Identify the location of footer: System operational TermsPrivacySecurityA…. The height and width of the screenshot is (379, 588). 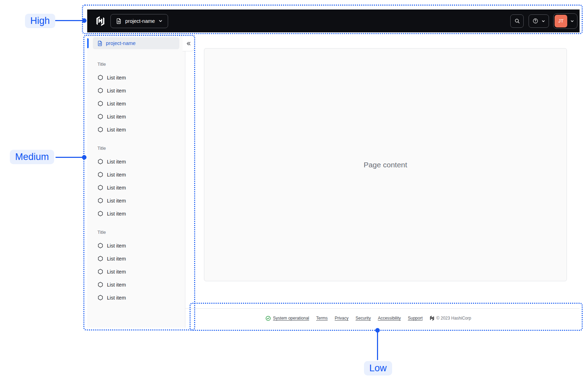
(383, 318).